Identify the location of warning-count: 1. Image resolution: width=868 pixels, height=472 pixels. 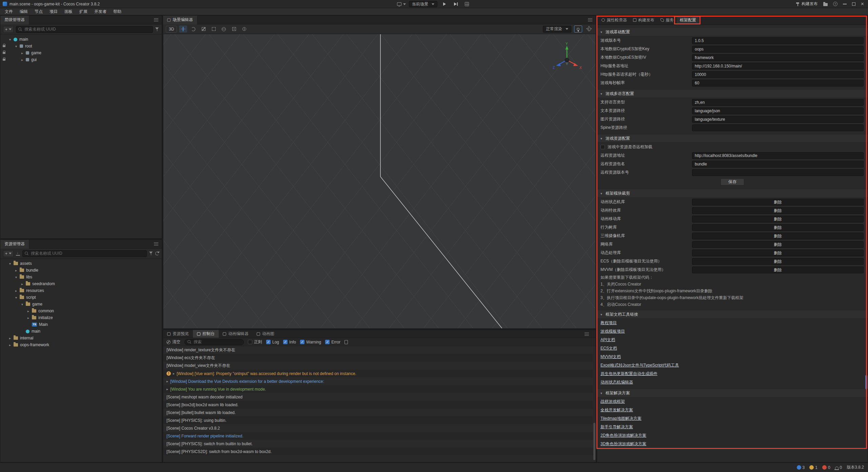
(813, 468).